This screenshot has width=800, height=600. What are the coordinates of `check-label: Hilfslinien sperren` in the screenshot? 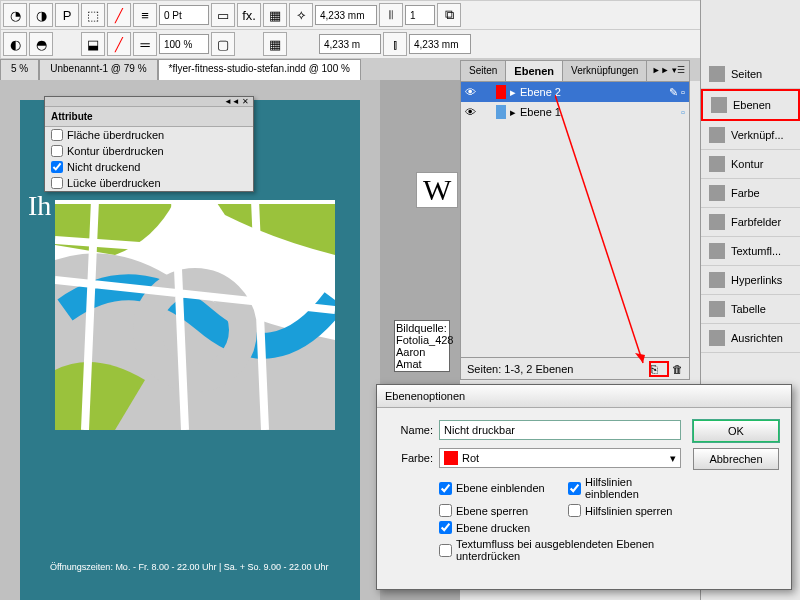 It's located at (628, 511).